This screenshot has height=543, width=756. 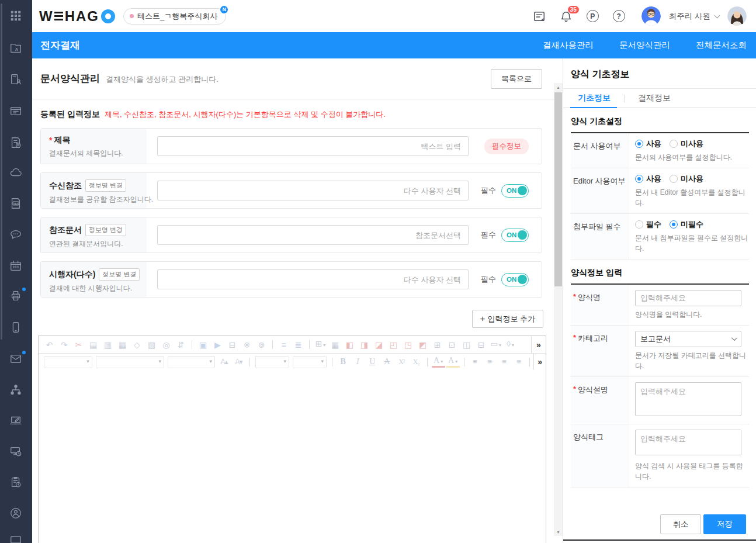 What do you see at coordinates (437, 345) in the screenshot?
I see `merge-cell-icon: ⊞` at bounding box center [437, 345].